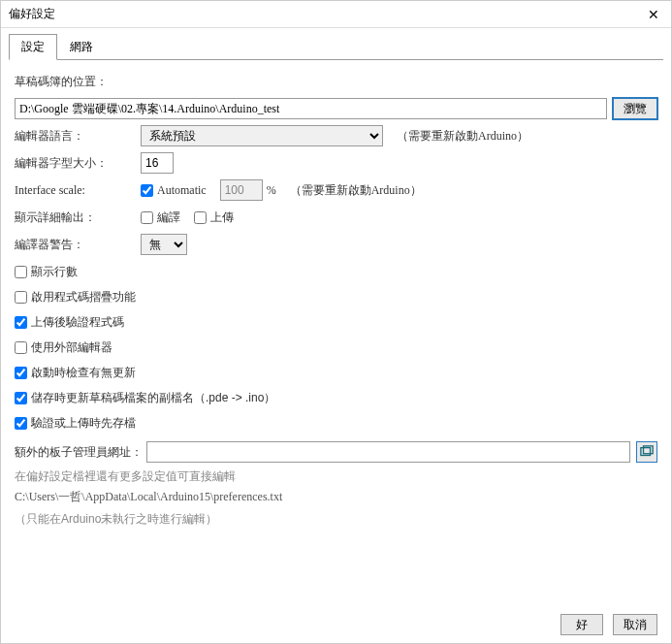 This screenshot has width=672, height=644. What do you see at coordinates (241, 190) in the screenshot?
I see `scale-input` at bounding box center [241, 190].